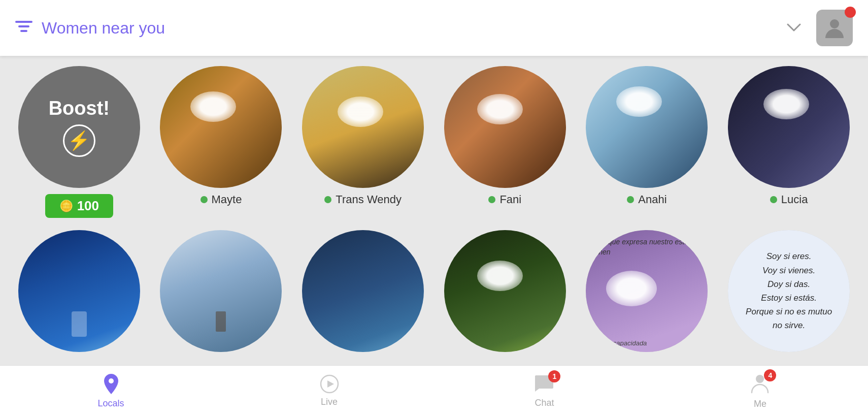  Describe the element at coordinates (647, 247) in the screenshot. I see `overlay-text: n los que expresa nuestro estado y tiene…` at that location.